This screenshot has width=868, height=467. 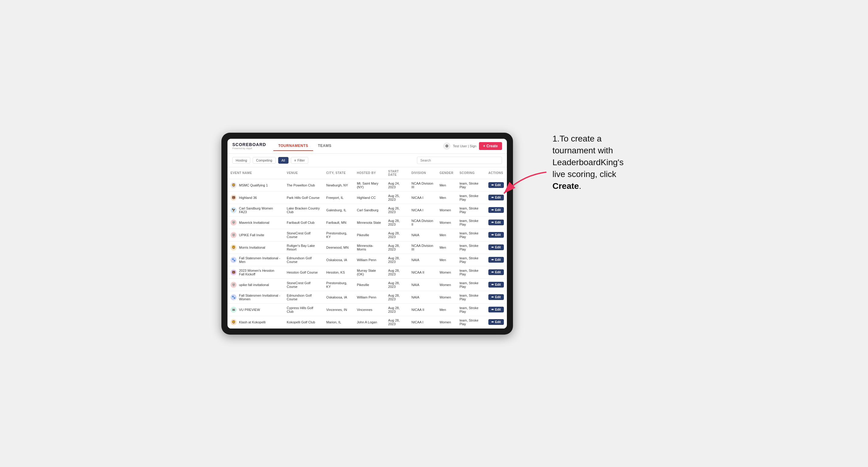 What do you see at coordinates (255, 247) in the screenshot?
I see `cell-event-name: 🦁 Morris Invitational` at bounding box center [255, 247].